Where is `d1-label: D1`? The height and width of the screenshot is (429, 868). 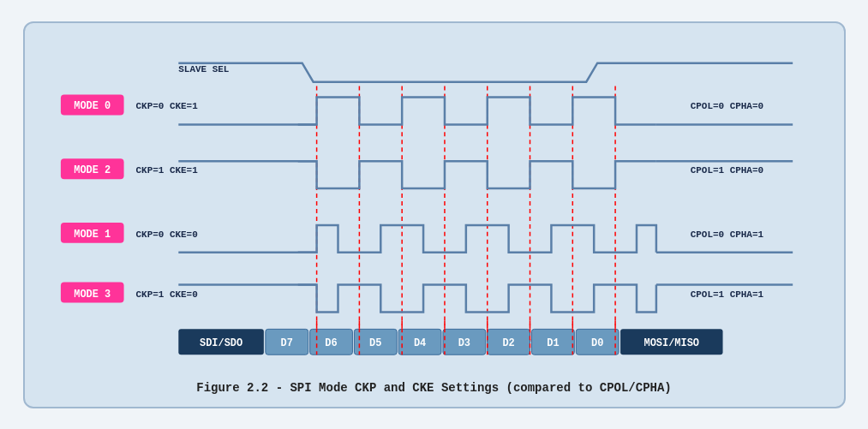
d1-label: D1 is located at coordinates (553, 343).